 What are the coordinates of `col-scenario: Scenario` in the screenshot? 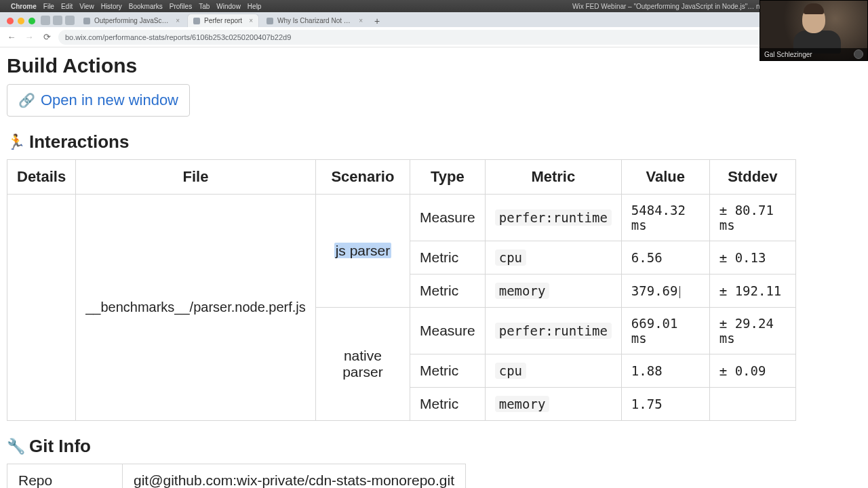 It's located at (362, 178).